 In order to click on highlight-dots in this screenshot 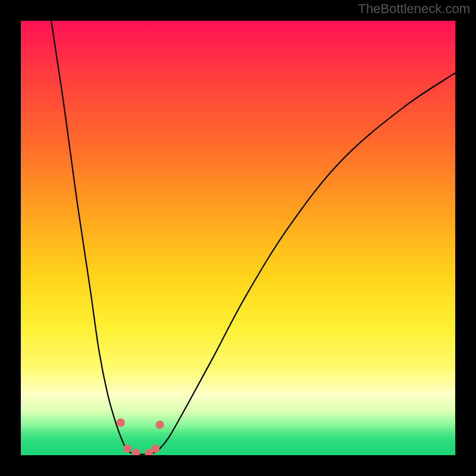, I will do `click(140, 437)`.